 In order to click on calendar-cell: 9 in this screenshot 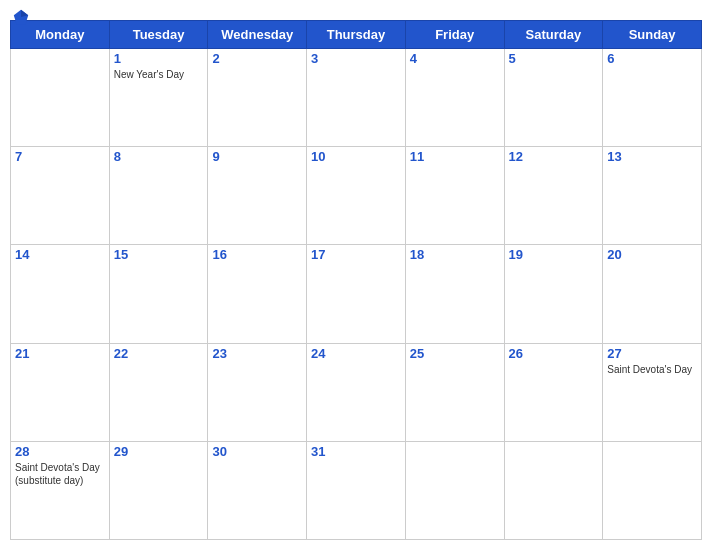, I will do `click(258, 196)`.